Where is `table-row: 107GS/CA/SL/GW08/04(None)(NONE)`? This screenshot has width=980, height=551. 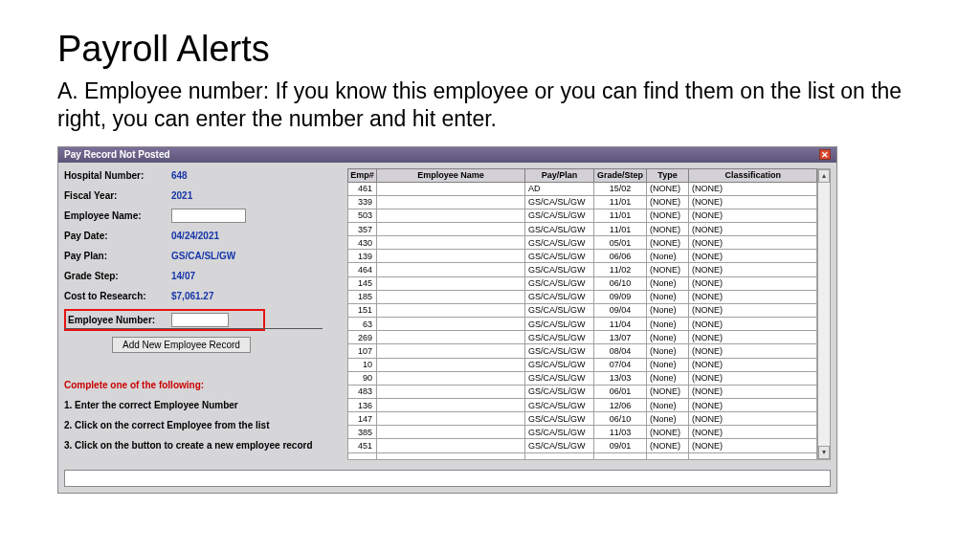 table-row: 107GS/CA/SL/GW08/04(None)(NONE) is located at coordinates (583, 351).